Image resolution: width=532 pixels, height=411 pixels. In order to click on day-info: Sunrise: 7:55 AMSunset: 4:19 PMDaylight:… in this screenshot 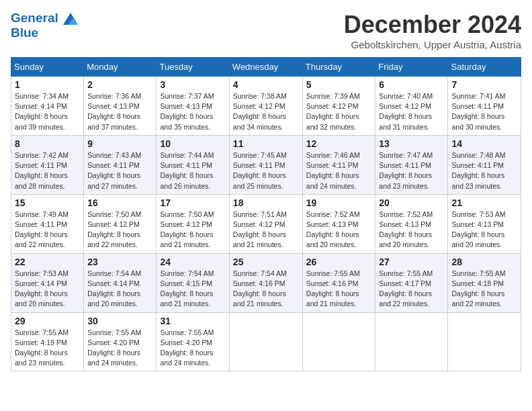, I will do `click(47, 348)`.